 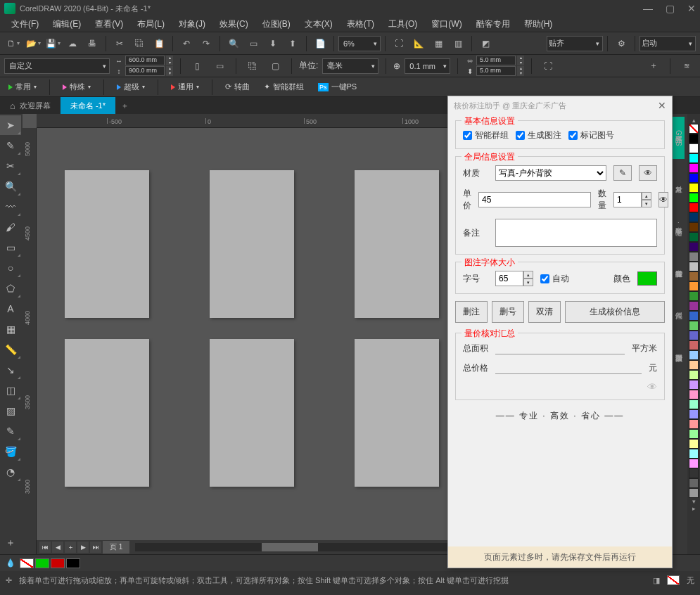 I want to click on undo-button: ↶, so click(x=186, y=44).